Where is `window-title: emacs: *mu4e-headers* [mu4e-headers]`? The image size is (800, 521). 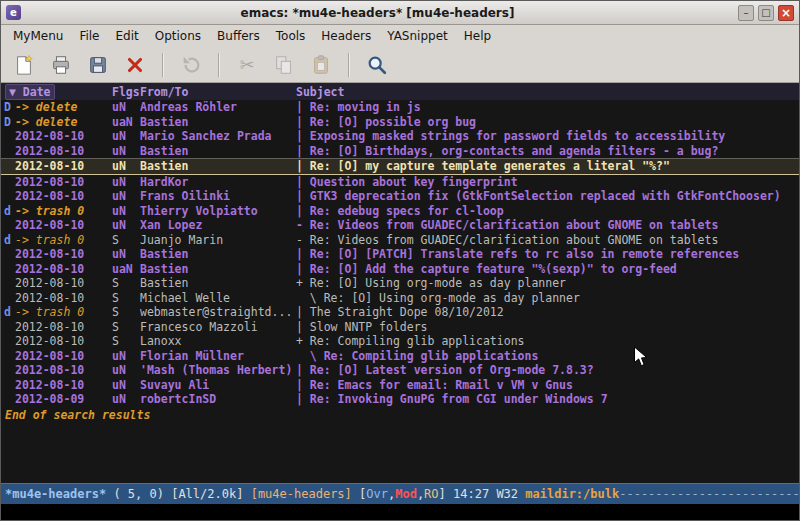
window-title: emacs: *mu4e-headers* [mu4e-headers] is located at coordinates (378, 13).